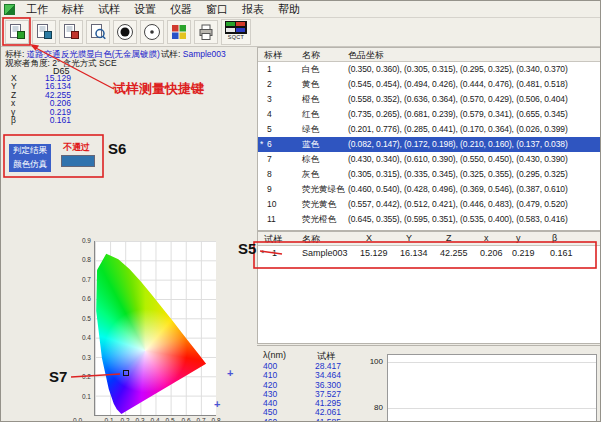 This screenshot has width=601, height=422. I want to click on search-doc-icon, so click(98, 32).